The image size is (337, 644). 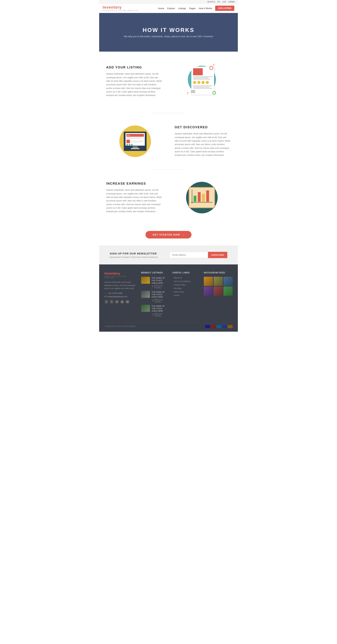 I want to click on add-listing-title: ADD YOUR LISTING, so click(x=134, y=68).